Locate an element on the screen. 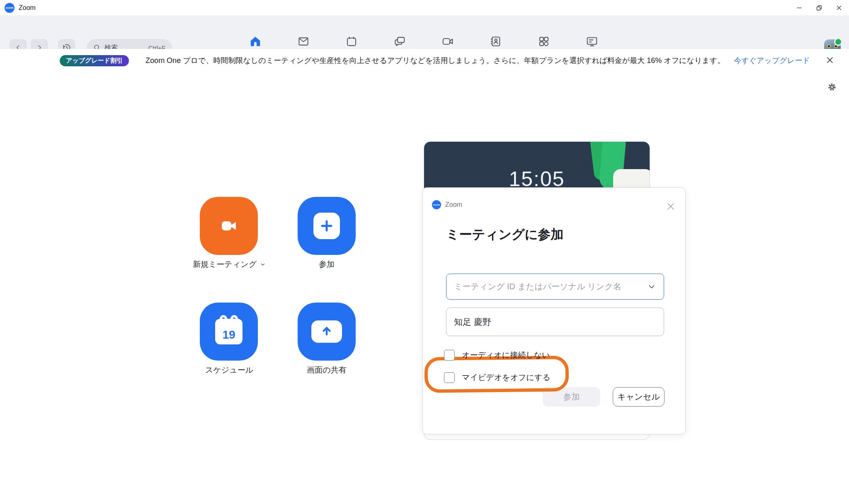  upgrade-now-link: 今すぐアップグレード is located at coordinates (772, 61).